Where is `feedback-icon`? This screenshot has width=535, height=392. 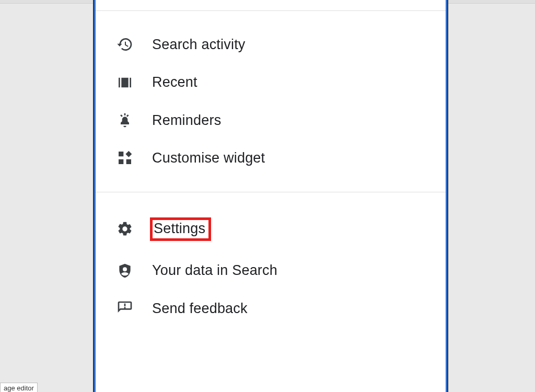
feedback-icon is located at coordinates (134, 308).